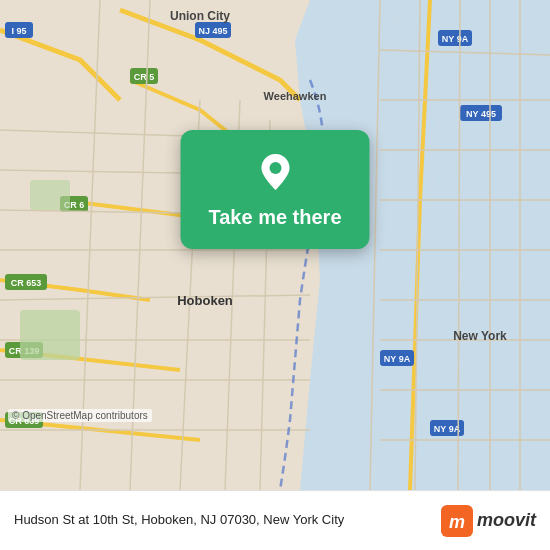  What do you see at coordinates (18, 31) in the screenshot?
I see `svg-text: I 95` at bounding box center [18, 31].